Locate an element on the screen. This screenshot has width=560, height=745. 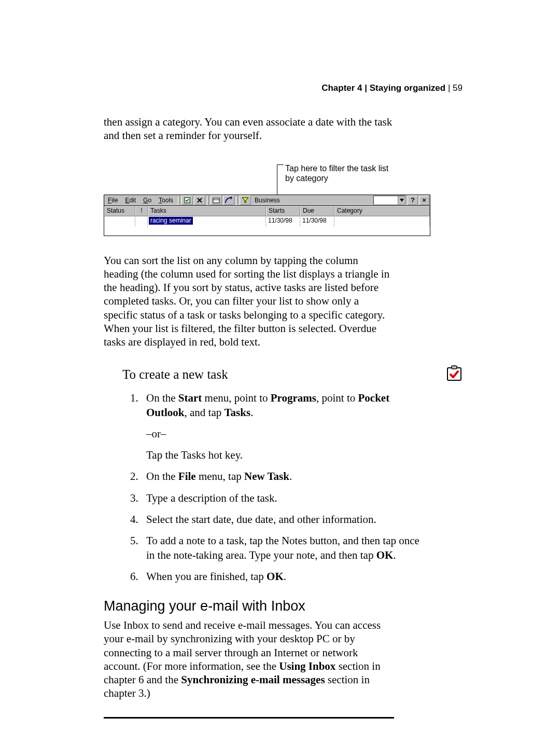
step-3: Type a description of the task. is located at coordinates (285, 498).